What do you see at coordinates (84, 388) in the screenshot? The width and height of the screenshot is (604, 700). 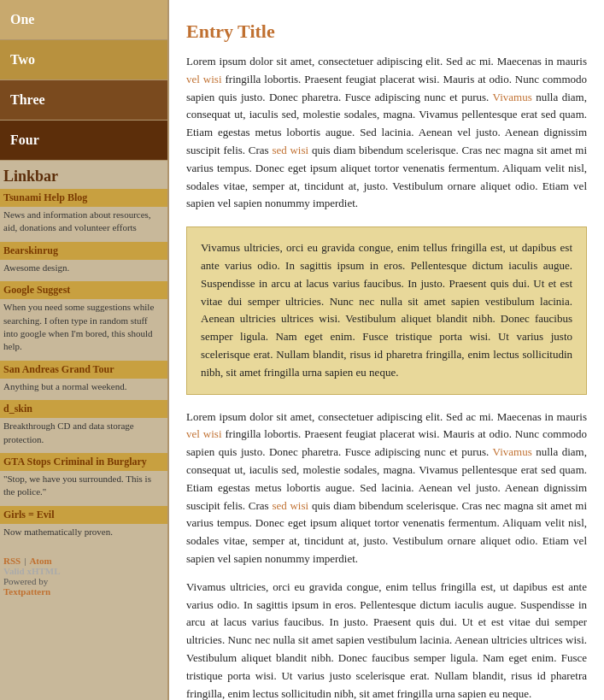 I see `linkbar-desc-3: Anything but a normal weekend.` at bounding box center [84, 388].